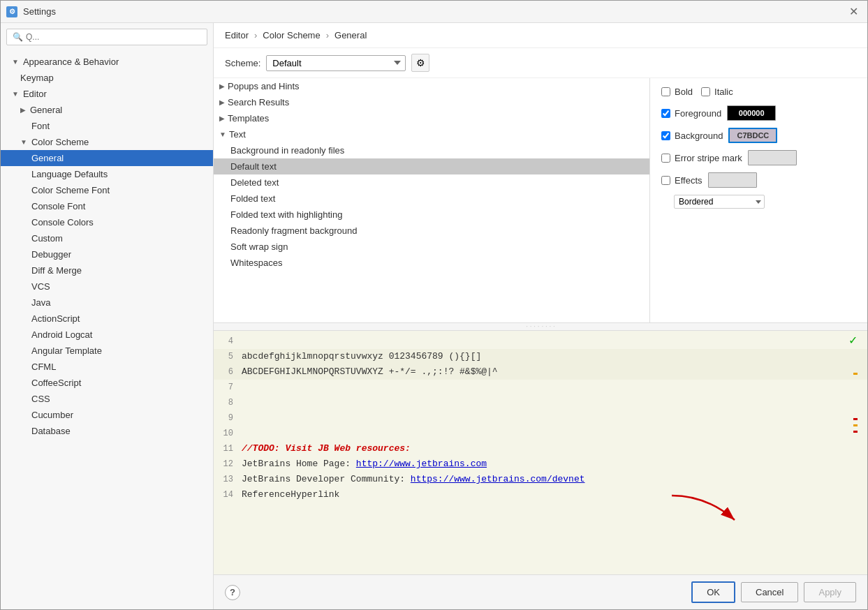  What do you see at coordinates (540, 449) in the screenshot?
I see `preview-line-11: 11 //TODO: Visit JB Web resources:` at bounding box center [540, 449].